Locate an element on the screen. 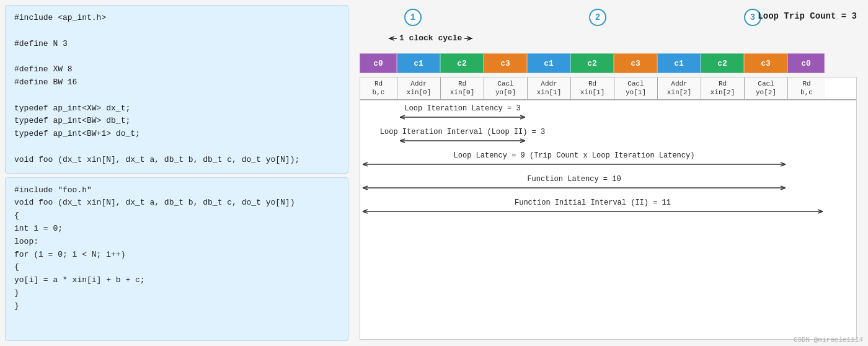 Image resolution: width=868 pixels, height=346 pixels. table-header-cell: Rdxin[2] is located at coordinates (723, 88).